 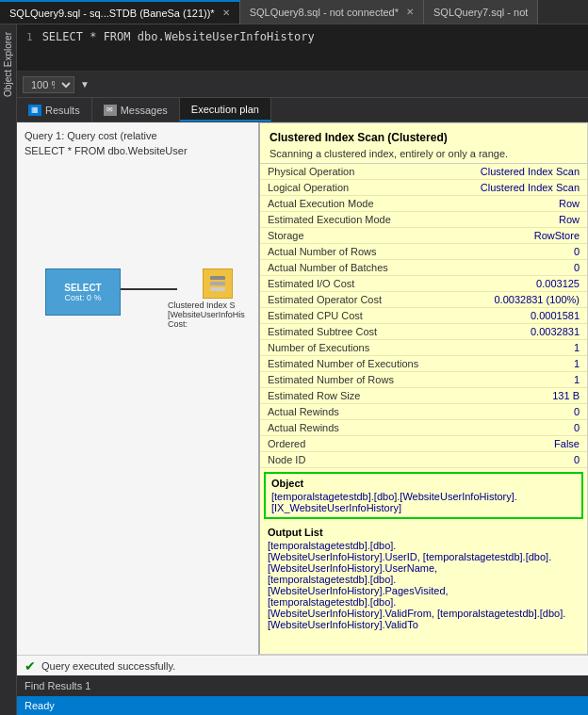 I want to click on zoom-dropdown-icon: ▼, so click(x=85, y=85).